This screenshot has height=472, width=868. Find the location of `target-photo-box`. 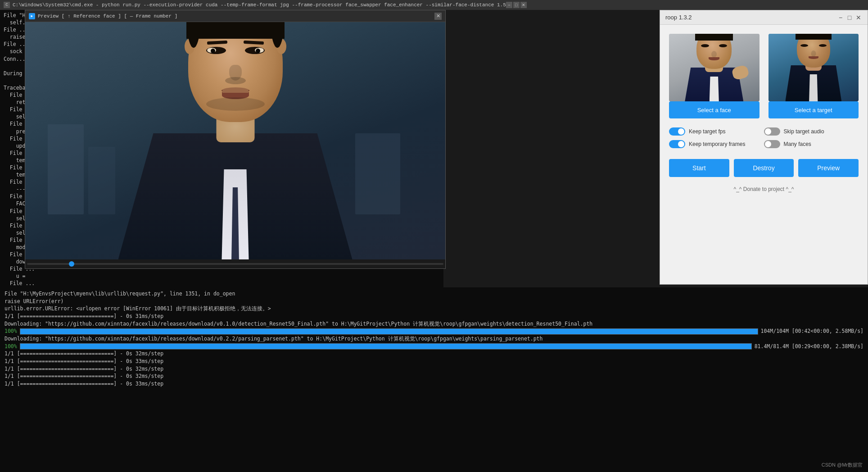

target-photo-box is located at coordinates (814, 68).